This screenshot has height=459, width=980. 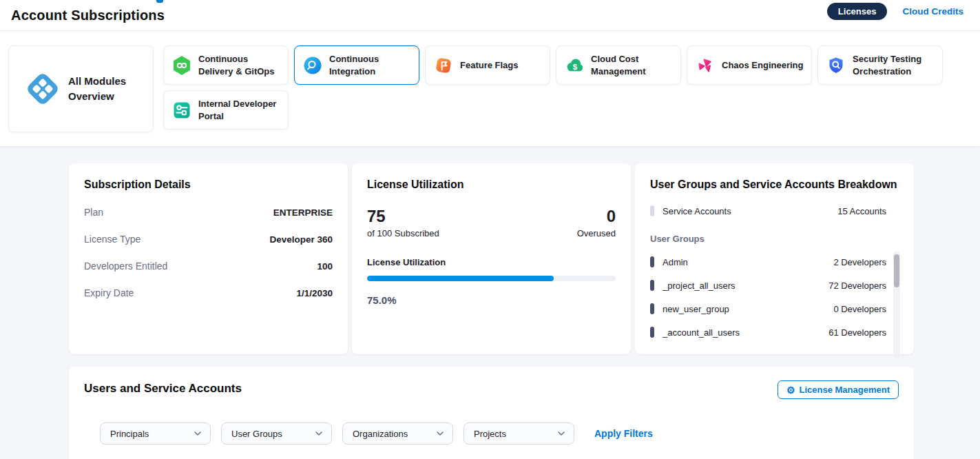 I want to click on cloud-cost-icon: $, so click(x=574, y=65).